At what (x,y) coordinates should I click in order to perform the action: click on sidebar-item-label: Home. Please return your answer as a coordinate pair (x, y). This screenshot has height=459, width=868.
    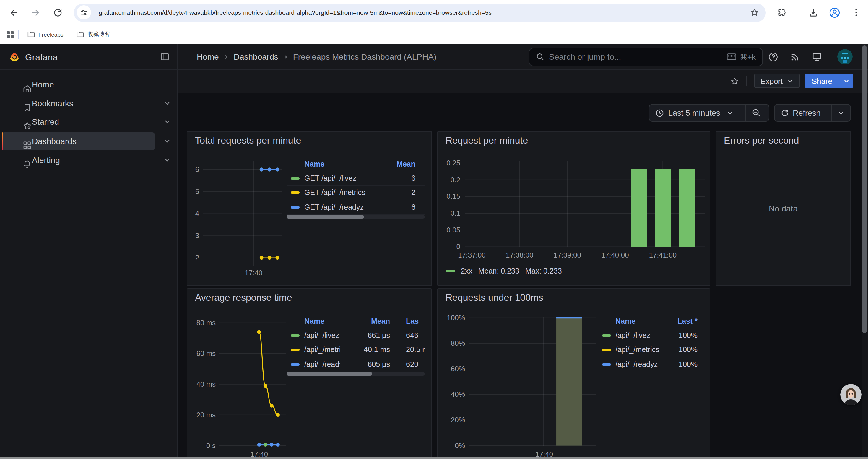
    Looking at the image, I should click on (43, 84).